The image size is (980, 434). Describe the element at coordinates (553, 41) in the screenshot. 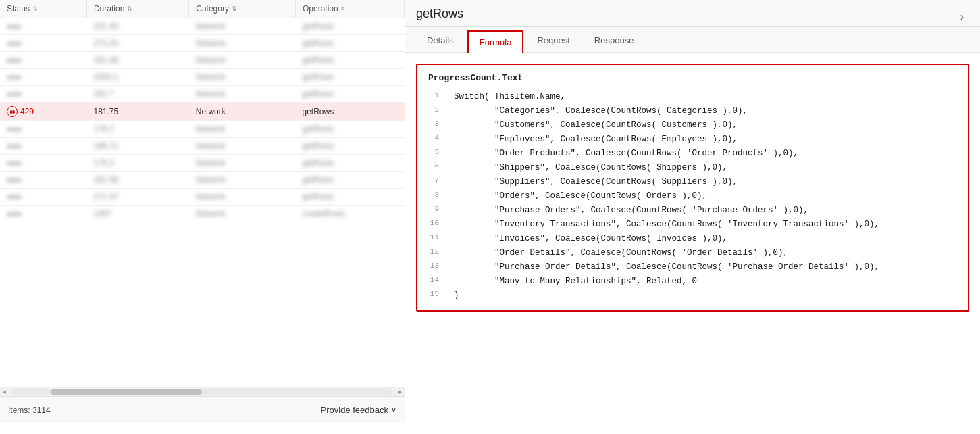

I see `tab-request: Request` at that location.